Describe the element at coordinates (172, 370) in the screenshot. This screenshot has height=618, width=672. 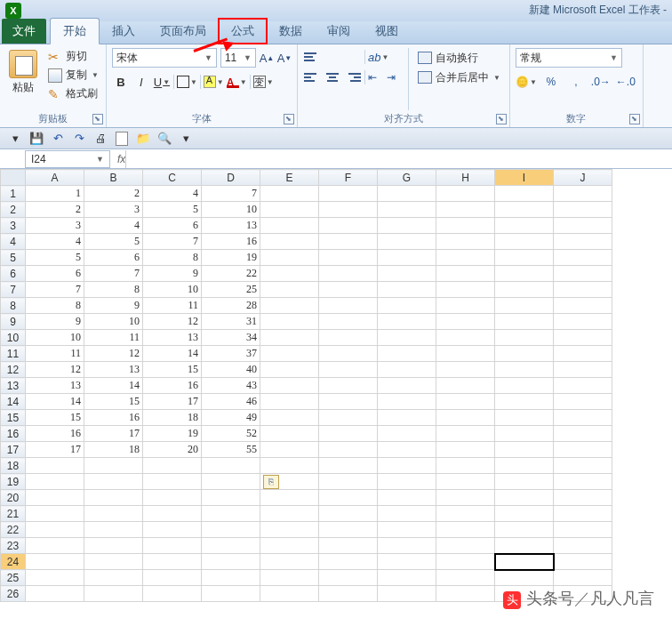
I see `cell-C12: 15` at that location.